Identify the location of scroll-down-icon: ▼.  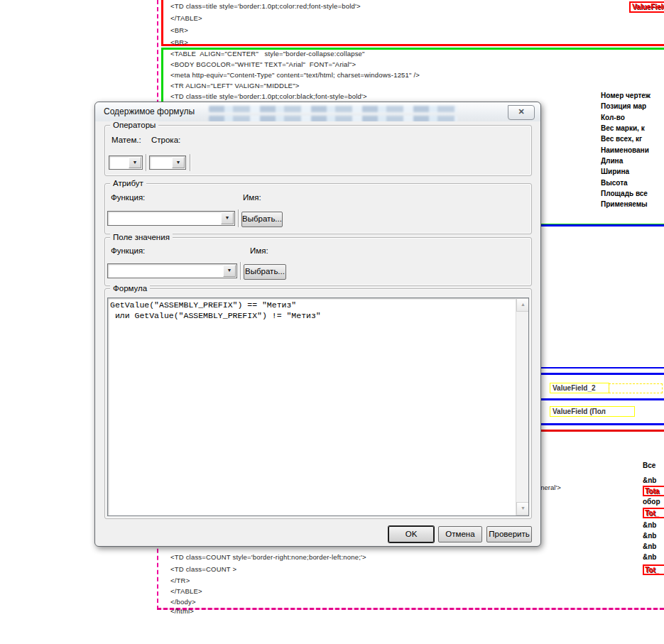
(523, 508).